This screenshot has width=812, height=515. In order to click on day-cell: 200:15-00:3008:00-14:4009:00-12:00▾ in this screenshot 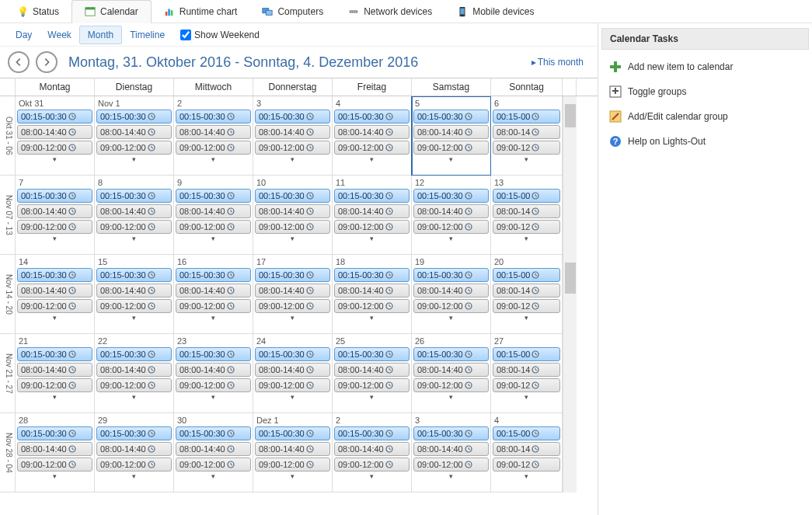, I will do `click(372, 453)`.